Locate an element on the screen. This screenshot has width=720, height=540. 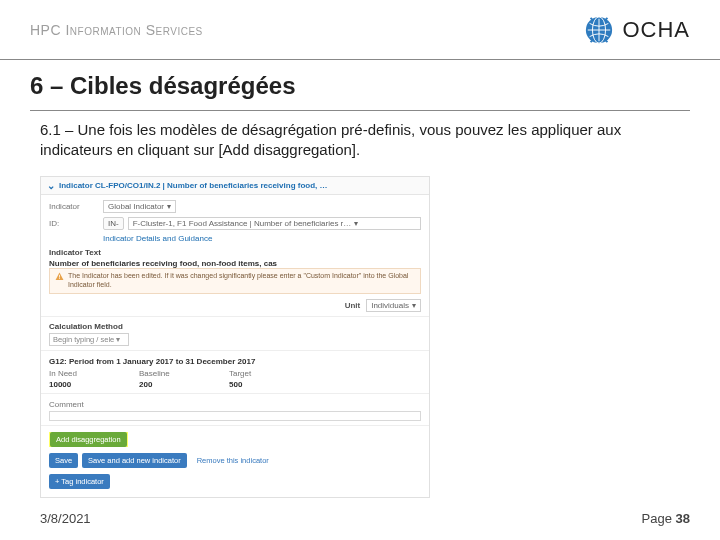
unit-label: Unit is located at coordinates (353, 306).